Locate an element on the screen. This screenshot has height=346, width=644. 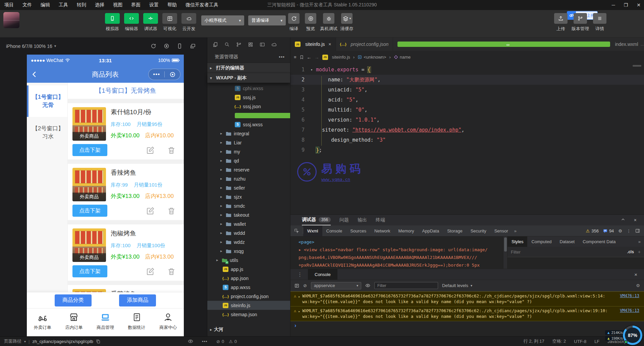
more-tabs-icon: » is located at coordinates (641, 242).